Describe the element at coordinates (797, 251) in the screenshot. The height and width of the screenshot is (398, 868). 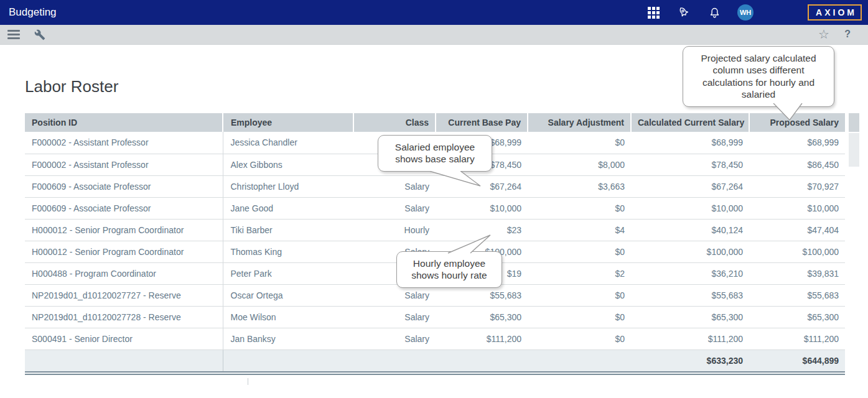
I see `cell-proposed-salary: $100,000` at that location.